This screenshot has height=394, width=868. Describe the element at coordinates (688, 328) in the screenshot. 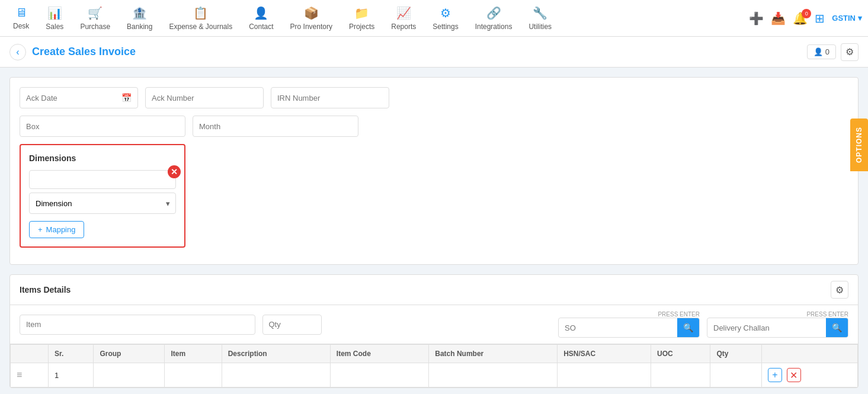

I see `so-search-button: 🔍` at that location.